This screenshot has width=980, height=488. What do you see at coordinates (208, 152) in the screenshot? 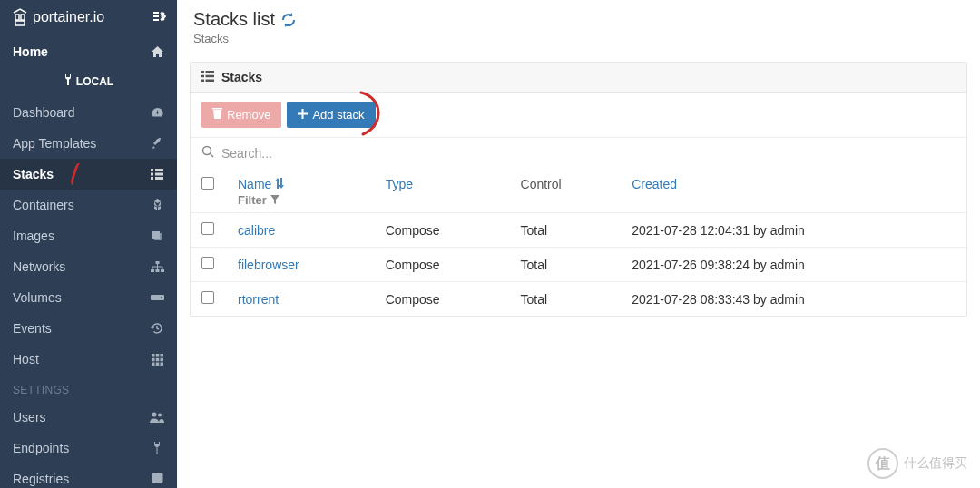
I see `search-icon` at bounding box center [208, 152].